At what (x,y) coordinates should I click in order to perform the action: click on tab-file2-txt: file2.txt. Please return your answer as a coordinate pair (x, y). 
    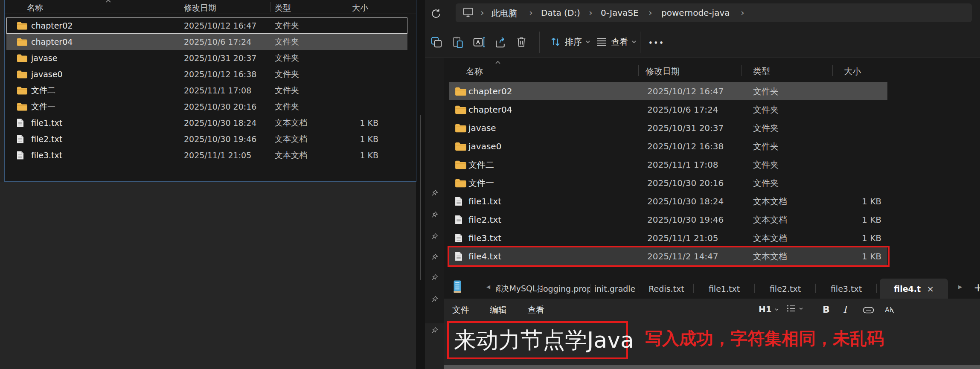
    Looking at the image, I should click on (785, 288).